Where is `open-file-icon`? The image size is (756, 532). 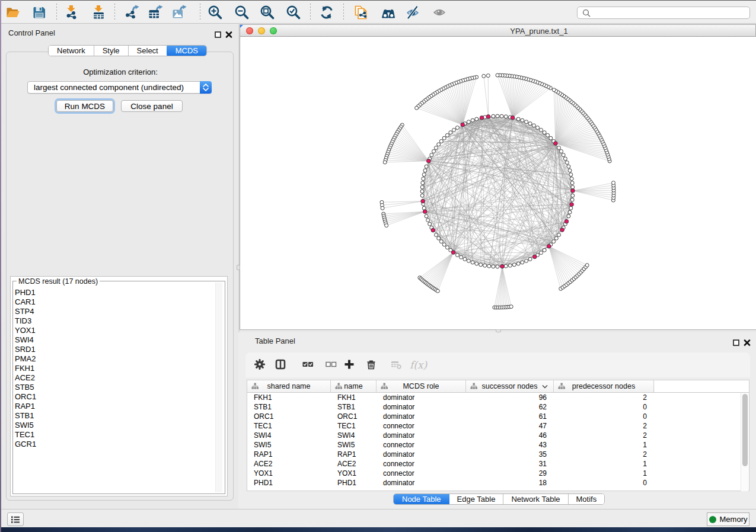 open-file-icon is located at coordinates (13, 12).